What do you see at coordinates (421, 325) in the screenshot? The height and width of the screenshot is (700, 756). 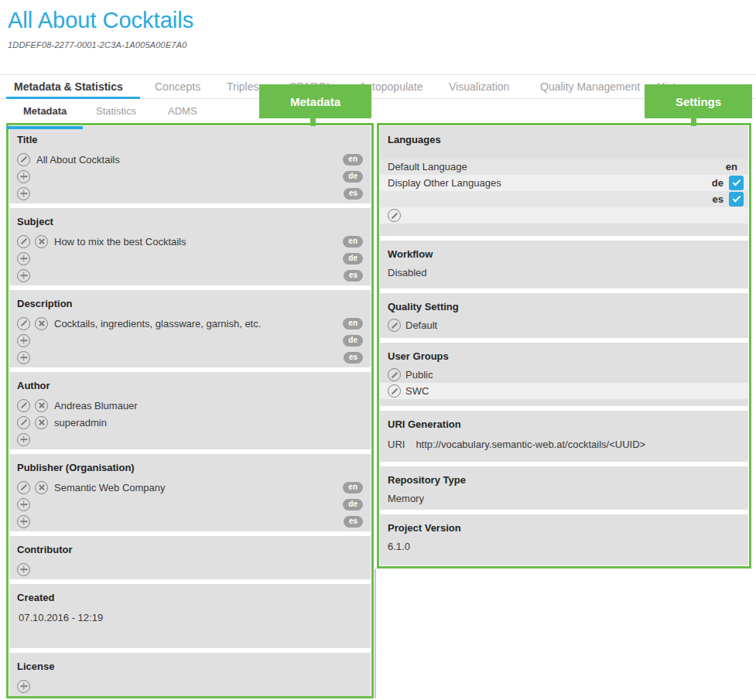 I see `field-value: Default` at bounding box center [421, 325].